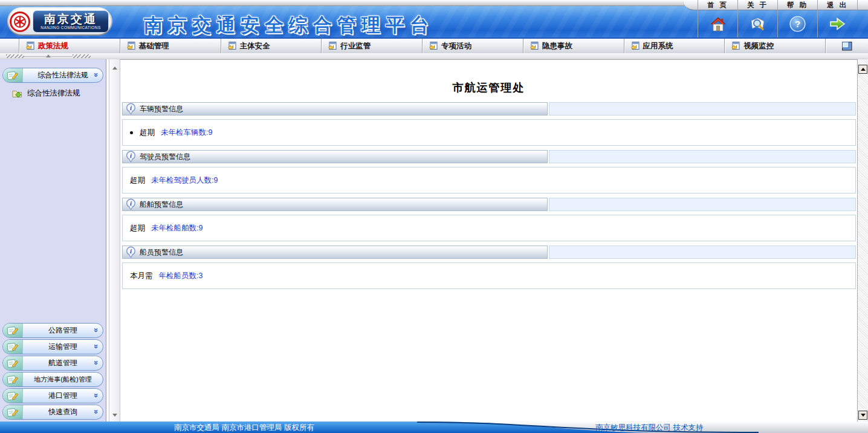 This screenshot has height=433, width=868. I want to click on nav-tab-4: 行业监管, so click(372, 46).